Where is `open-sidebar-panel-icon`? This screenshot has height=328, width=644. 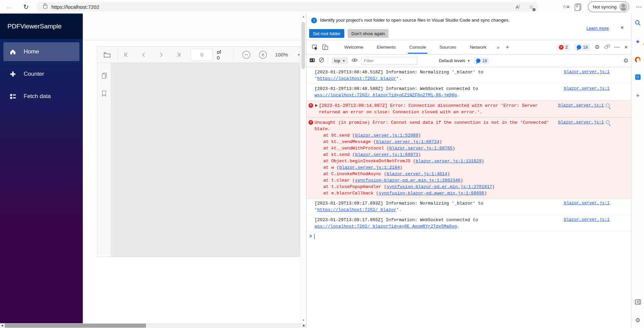
open-sidebar-panel-icon is located at coordinates (638, 302).